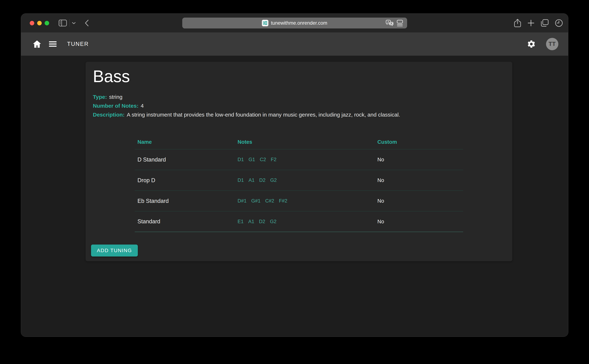 The image size is (589, 364). Describe the element at coordinates (263, 115) in the screenshot. I see `description-value: A string instrument that provides the lo…` at that location.